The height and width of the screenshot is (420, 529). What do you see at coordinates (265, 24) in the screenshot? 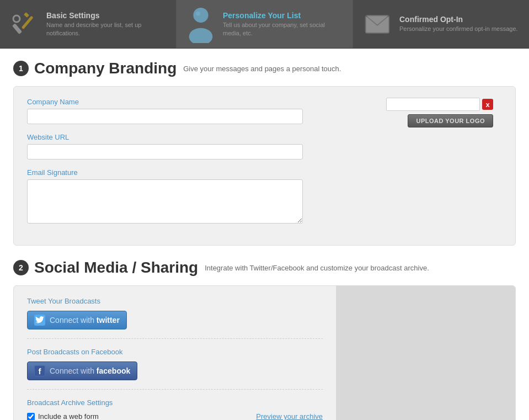
I see `top-navigation: Basic Settings Name and describe your li…` at bounding box center [265, 24].